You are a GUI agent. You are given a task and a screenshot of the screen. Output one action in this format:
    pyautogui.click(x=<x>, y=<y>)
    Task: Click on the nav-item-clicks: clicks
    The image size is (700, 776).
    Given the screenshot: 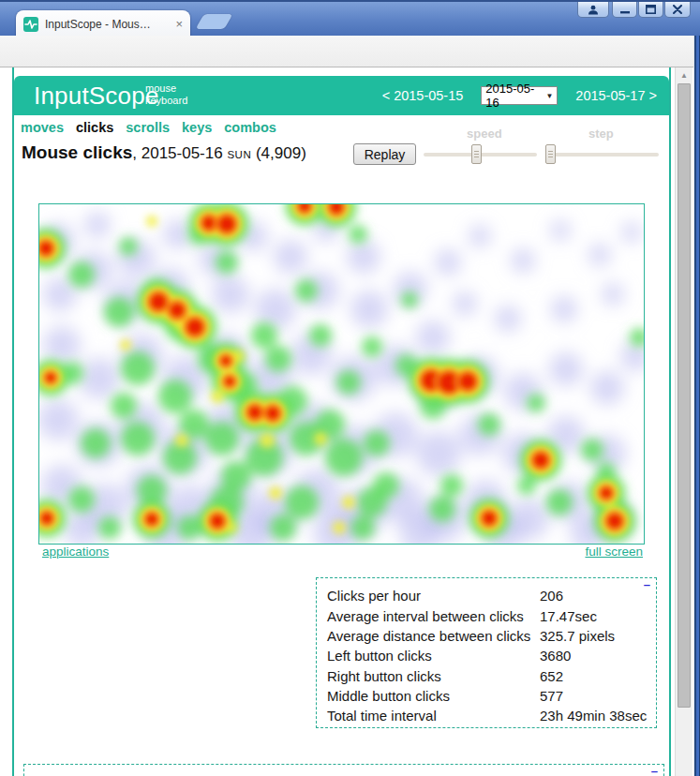 What is the action you would take?
    pyautogui.click(x=95, y=127)
    